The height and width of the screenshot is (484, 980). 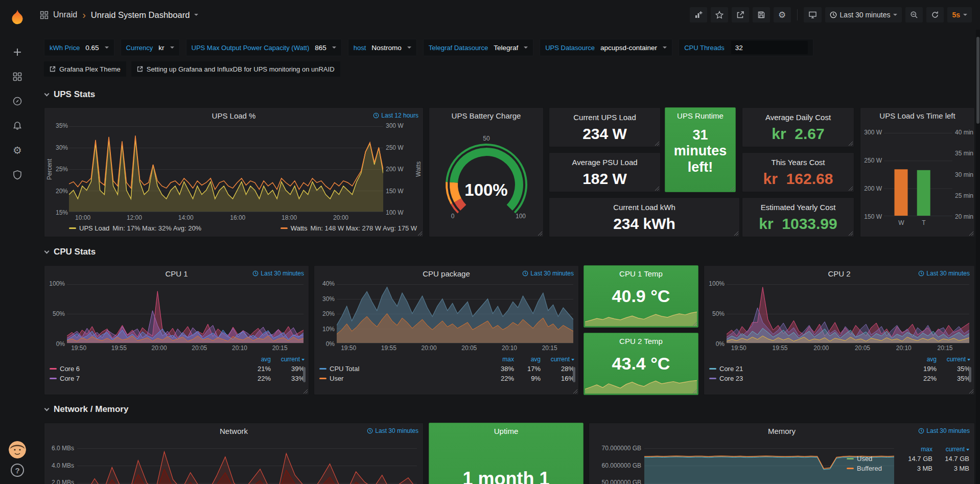 What do you see at coordinates (874, 459) in the screenshot?
I see `legend-item: Used` at bounding box center [874, 459].